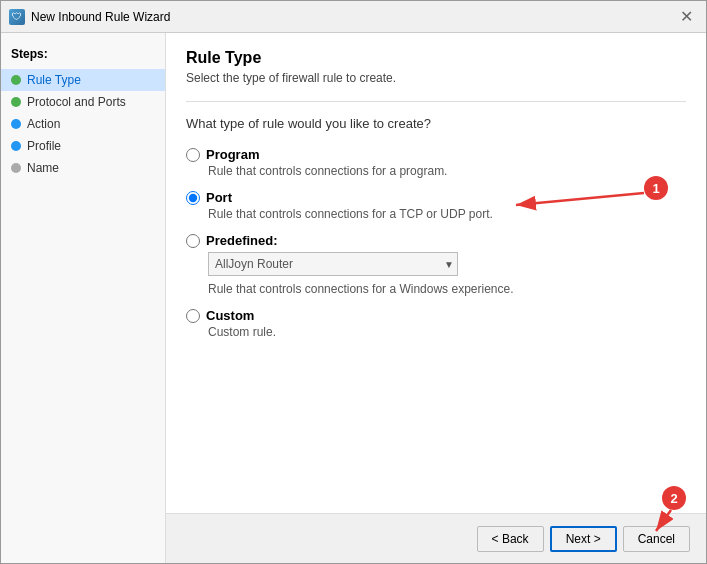 The image size is (707, 564). What do you see at coordinates (447, 214) in the screenshot?
I see `desc-port: Rule that controls connections for a TCP…` at bounding box center [447, 214].